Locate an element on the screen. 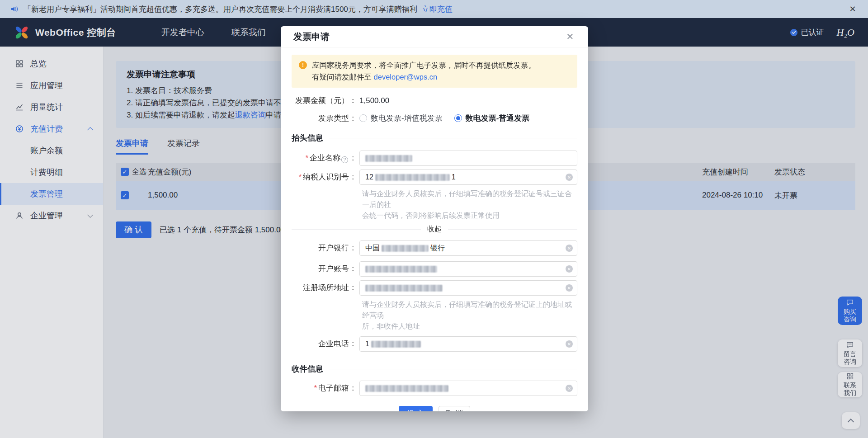 The width and height of the screenshot is (868, 438). tax-id-help-text: 请与企业财务人员核实后，仔细填写准确的税务登记证号或三证合一后的社 会统一代码，… is located at coordinates (470, 205).